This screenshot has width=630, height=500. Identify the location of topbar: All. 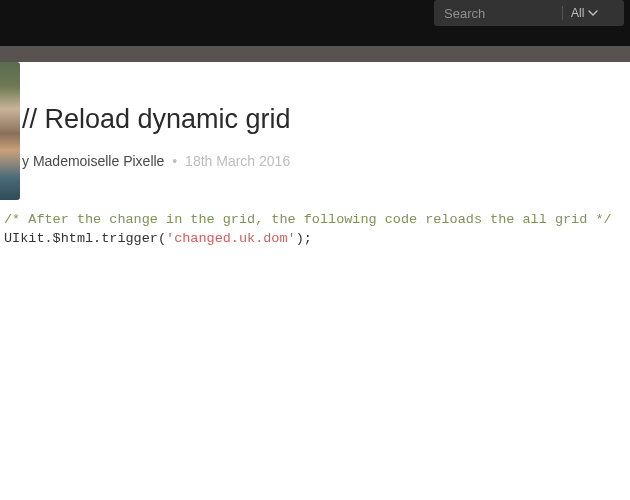
(315, 23).